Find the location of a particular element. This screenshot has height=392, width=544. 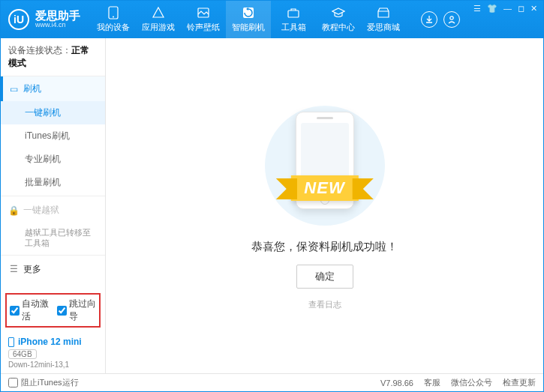

graduation-icon is located at coordinates (338, 13).